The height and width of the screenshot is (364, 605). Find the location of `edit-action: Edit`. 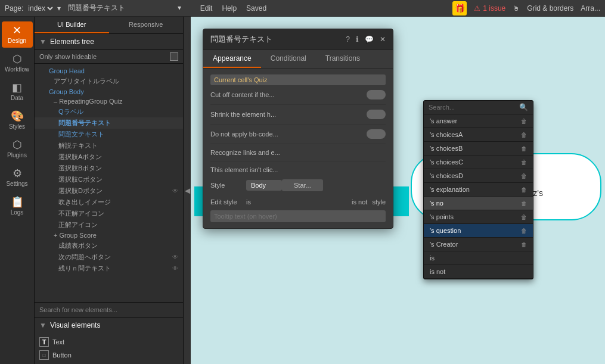

edit-action: Edit is located at coordinates (206, 8).